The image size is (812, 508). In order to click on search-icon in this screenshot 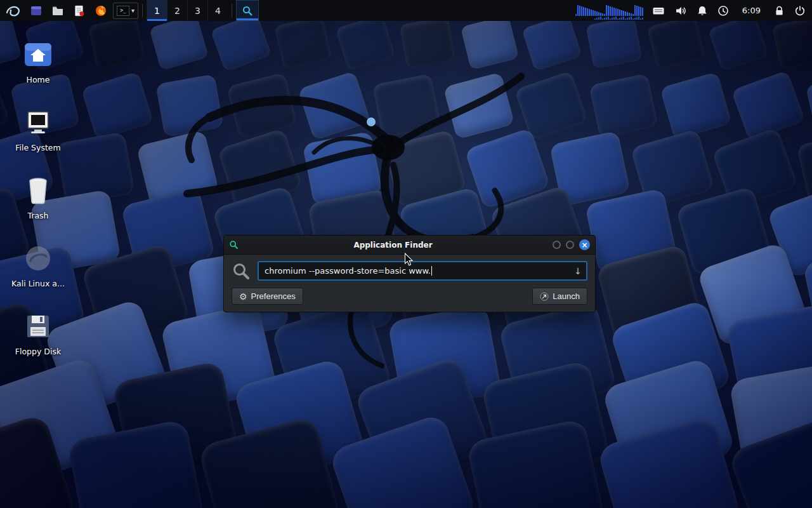, I will do `click(241, 271)`.